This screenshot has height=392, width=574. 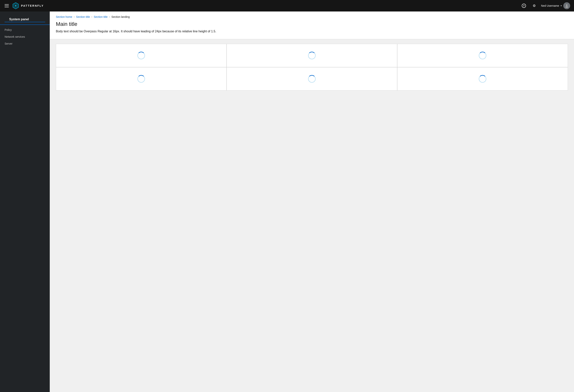 I want to click on cards-area, so click(x=312, y=67).